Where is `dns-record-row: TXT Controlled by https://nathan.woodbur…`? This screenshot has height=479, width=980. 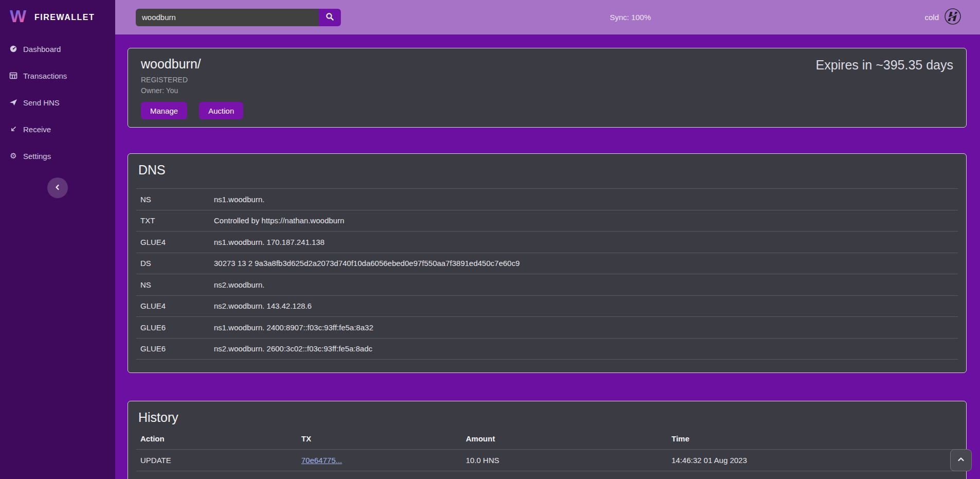 dns-record-row: TXT Controlled by https://nathan.woodbur… is located at coordinates (547, 221).